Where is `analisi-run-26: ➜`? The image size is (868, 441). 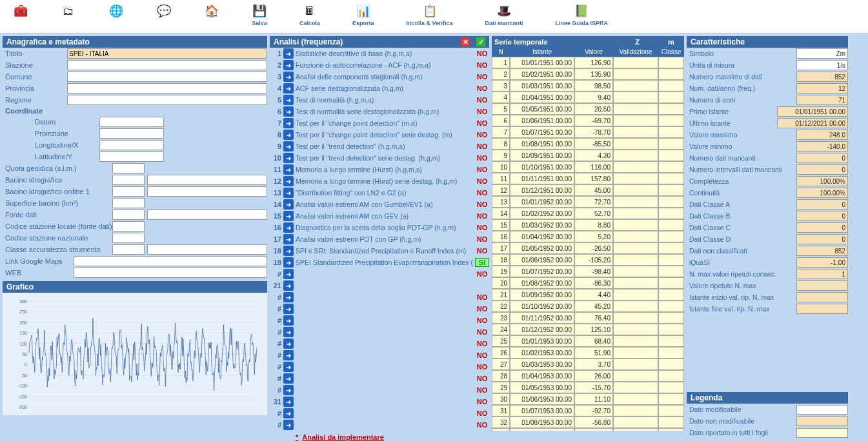 analisi-run-26: ➜ is located at coordinates (288, 355).